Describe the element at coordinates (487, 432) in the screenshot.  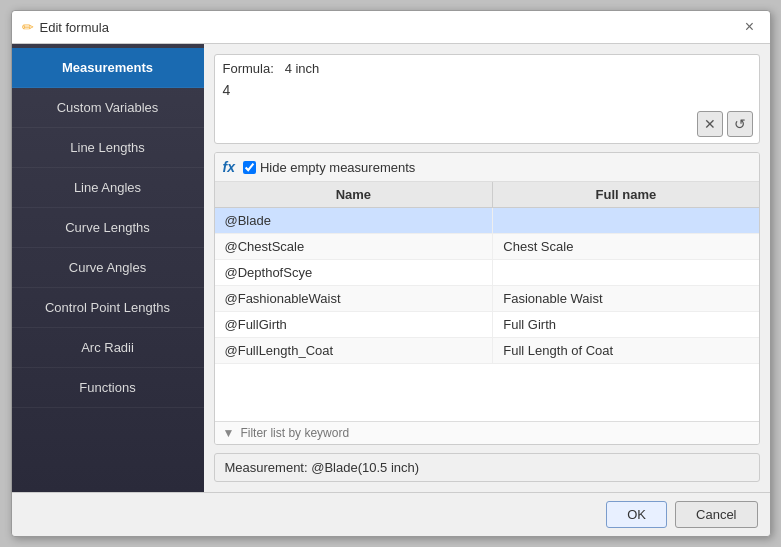
I see `filter-bar: ▼` at that location.